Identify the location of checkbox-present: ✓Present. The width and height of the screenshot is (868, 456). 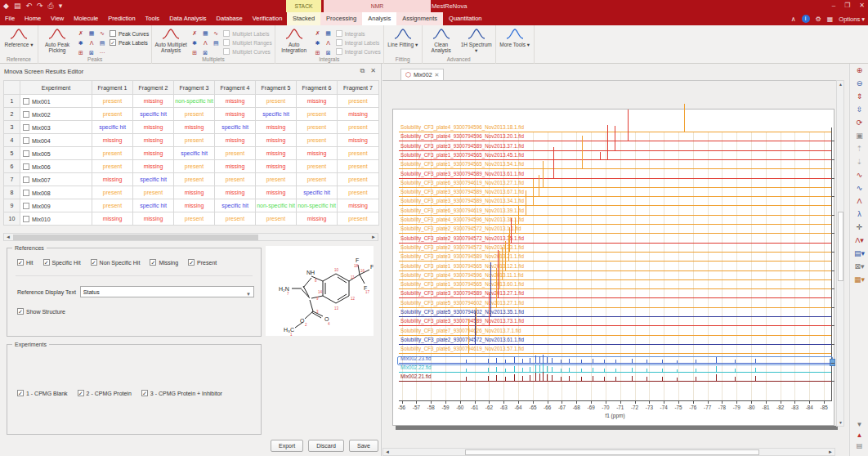
(203, 262).